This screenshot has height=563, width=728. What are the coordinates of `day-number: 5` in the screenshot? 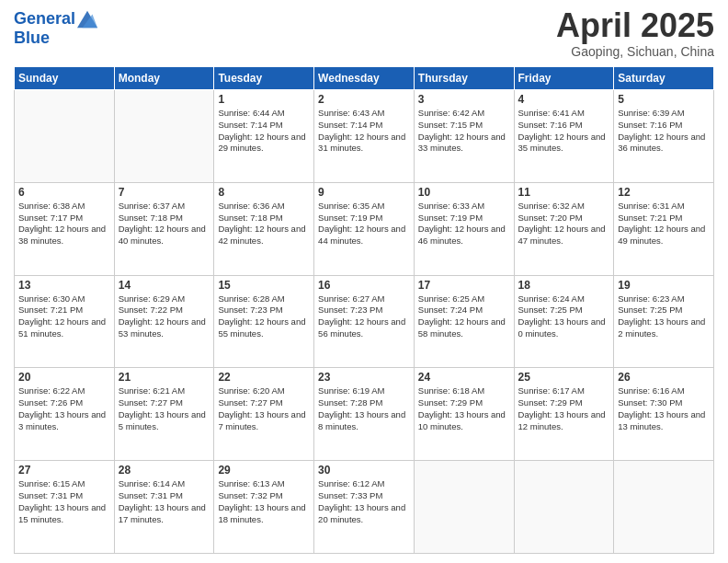 It's located at (664, 99).